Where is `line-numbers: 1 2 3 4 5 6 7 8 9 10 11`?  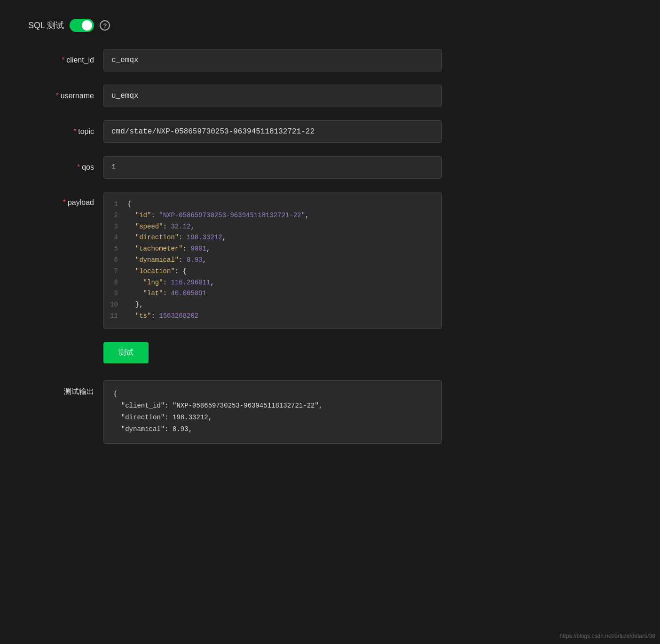
line-numbers: 1 2 3 4 5 6 7 8 9 10 11 is located at coordinates (114, 260).